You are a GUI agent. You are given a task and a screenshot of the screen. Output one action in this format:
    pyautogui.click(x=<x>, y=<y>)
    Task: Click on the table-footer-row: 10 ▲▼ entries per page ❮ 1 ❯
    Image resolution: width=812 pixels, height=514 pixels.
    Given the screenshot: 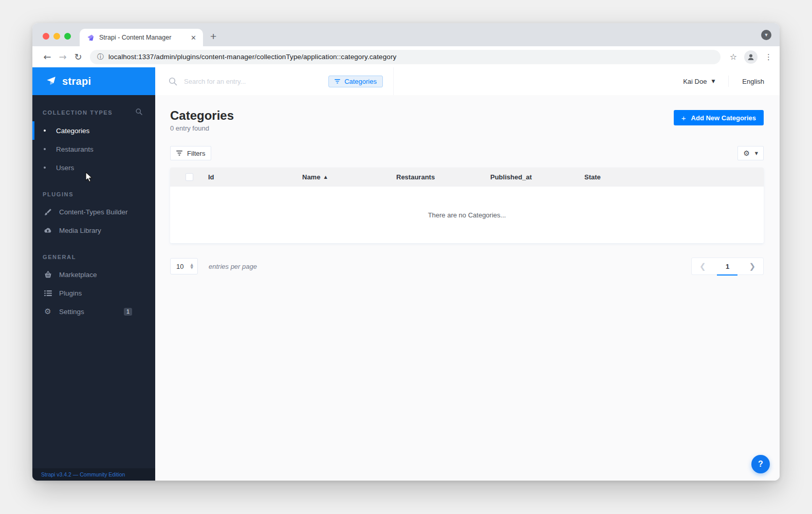 What is the action you would take?
    pyautogui.click(x=467, y=266)
    